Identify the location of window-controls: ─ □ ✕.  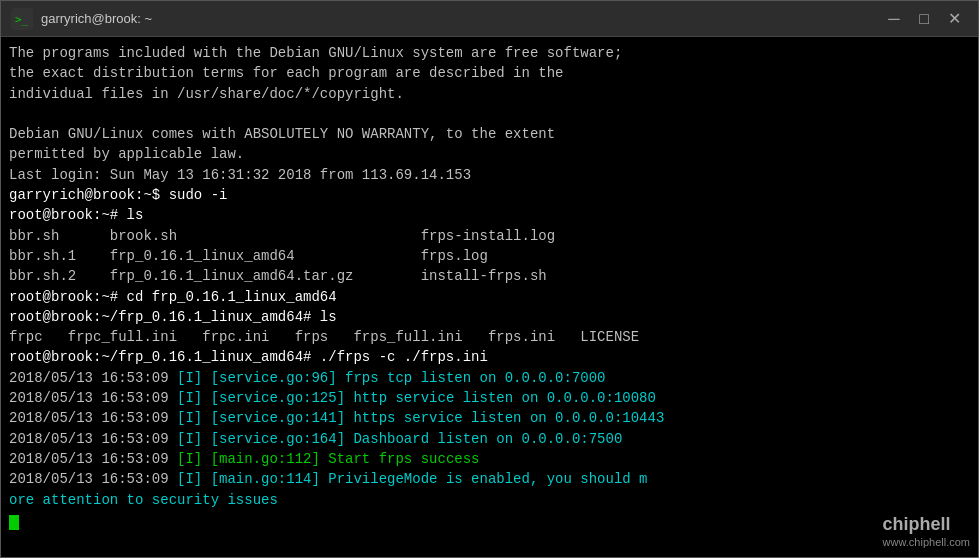
(924, 19).